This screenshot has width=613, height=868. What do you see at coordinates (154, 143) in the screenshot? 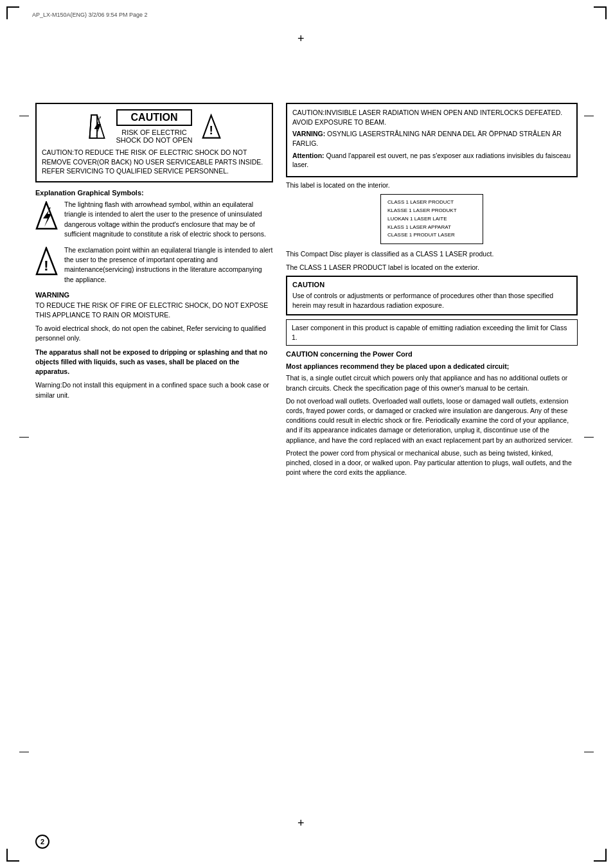
I see `caution-box-main: CAUTION RISK OF ELECTRIC SHOCK DO NOT OP…` at bounding box center [154, 143].